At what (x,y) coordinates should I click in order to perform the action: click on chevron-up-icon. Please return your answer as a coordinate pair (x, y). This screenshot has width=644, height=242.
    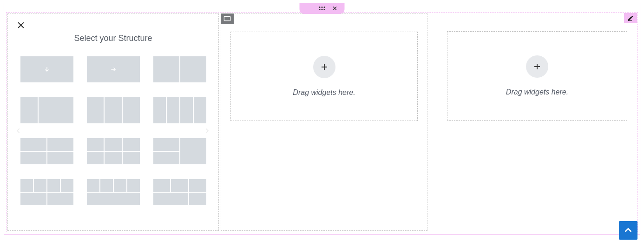
    Looking at the image, I should click on (628, 230).